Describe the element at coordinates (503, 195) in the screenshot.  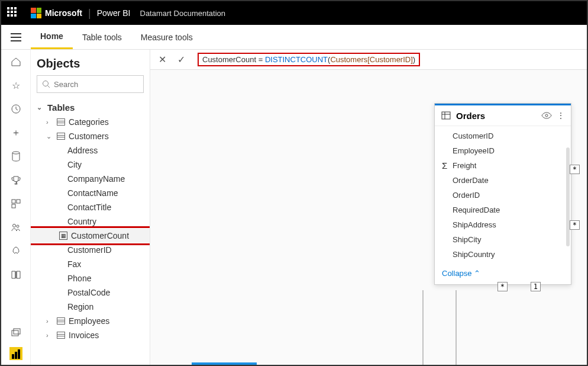
I see `field-row: OrderID` at that location.